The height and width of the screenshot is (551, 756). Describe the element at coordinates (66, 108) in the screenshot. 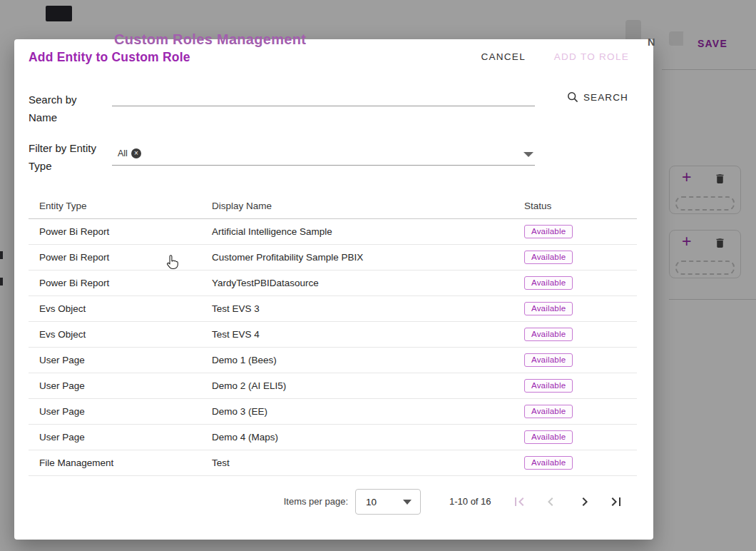

I see `search-label: Search by Name` at that location.